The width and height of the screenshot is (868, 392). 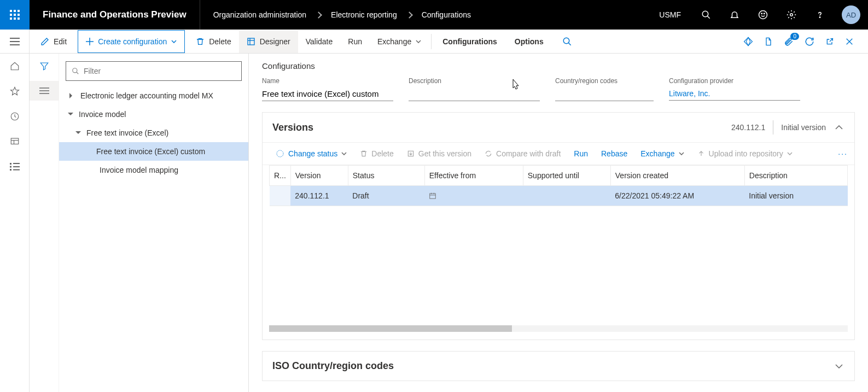 What do you see at coordinates (820, 15) in the screenshot?
I see `help-icon` at bounding box center [820, 15].